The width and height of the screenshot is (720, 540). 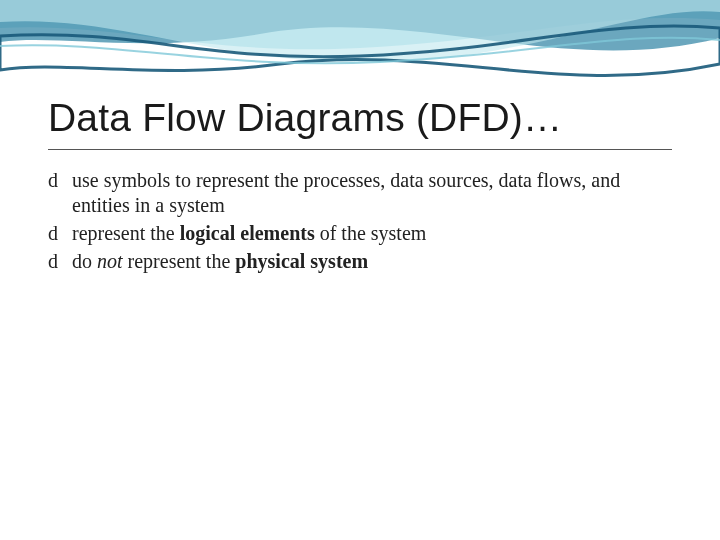 What do you see at coordinates (360, 150) in the screenshot?
I see `title-divider` at bounding box center [360, 150].